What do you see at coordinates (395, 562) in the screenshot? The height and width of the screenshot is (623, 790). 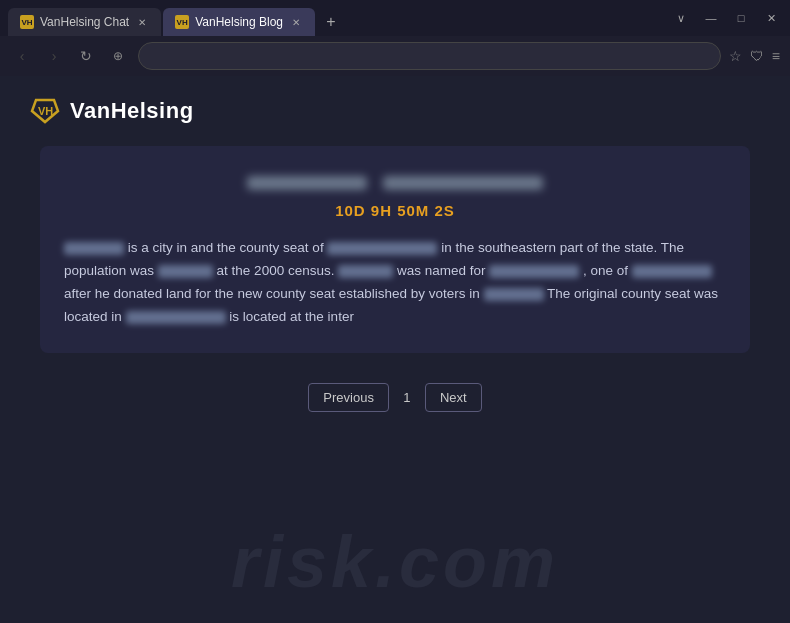 I see `watermark: risk.com` at bounding box center [395, 562].